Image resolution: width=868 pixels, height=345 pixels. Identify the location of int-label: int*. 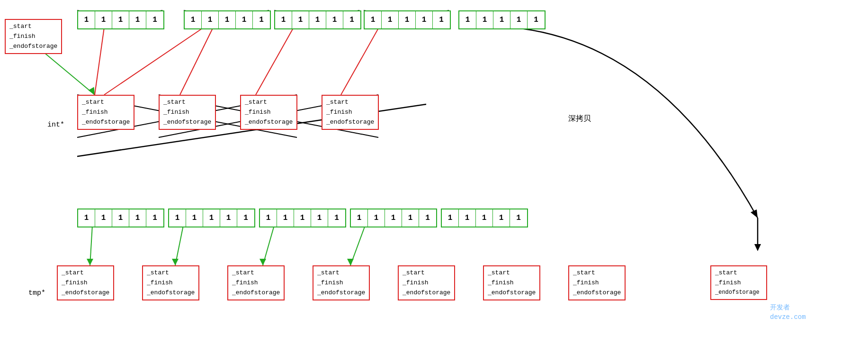
(56, 125).